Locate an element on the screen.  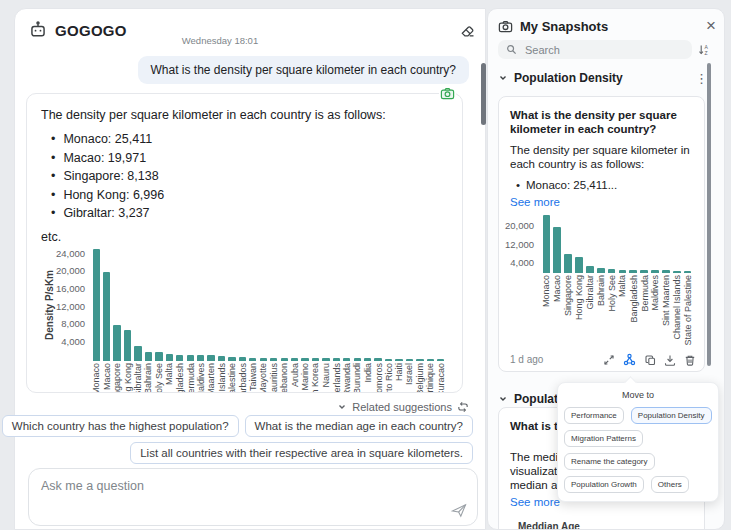
trash-icon is located at coordinates (690, 360).